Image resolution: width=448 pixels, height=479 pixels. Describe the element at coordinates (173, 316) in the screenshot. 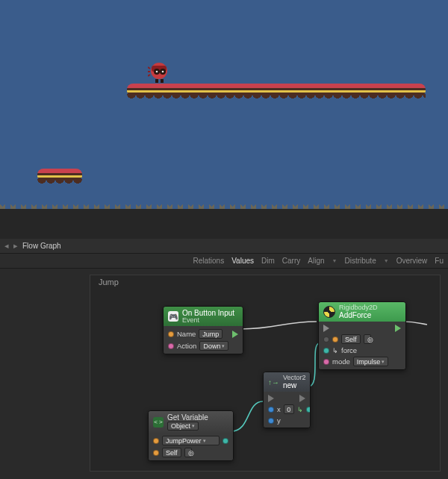

I see `gamepad-icon: 🎮` at that location.